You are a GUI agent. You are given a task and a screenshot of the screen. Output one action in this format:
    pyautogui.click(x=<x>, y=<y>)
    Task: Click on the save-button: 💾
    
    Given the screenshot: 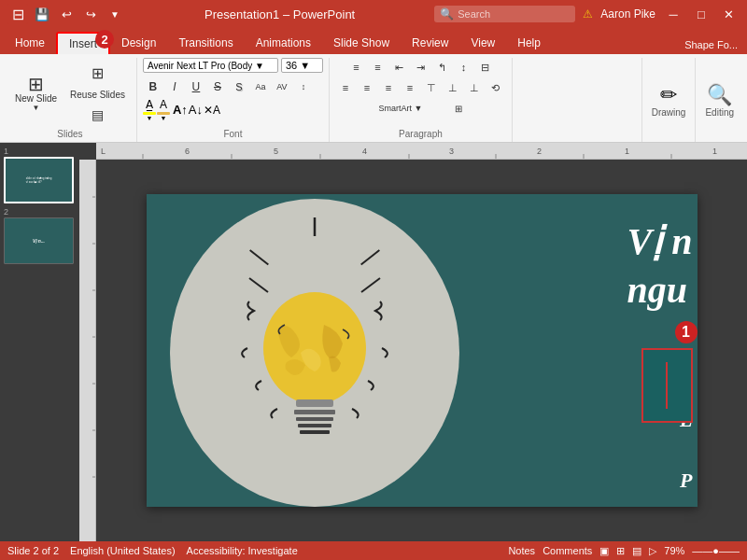 What is the action you would take?
    pyautogui.click(x=42, y=14)
    